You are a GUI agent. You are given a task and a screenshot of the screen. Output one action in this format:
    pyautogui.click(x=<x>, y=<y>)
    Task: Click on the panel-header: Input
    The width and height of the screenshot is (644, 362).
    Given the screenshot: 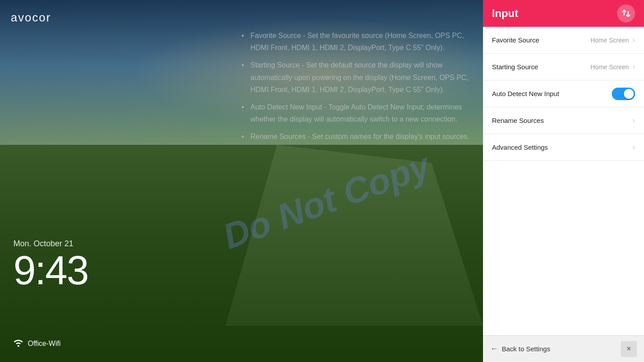 What is the action you would take?
    pyautogui.click(x=564, y=13)
    